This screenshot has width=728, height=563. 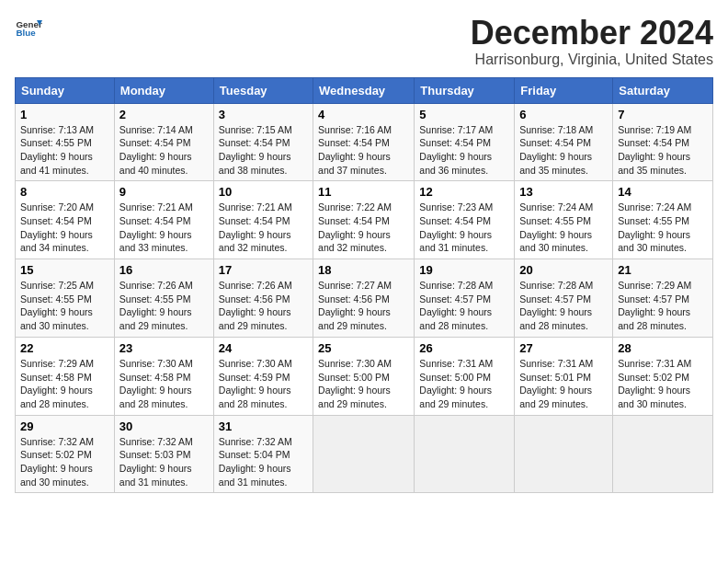 What do you see at coordinates (663, 191) in the screenshot?
I see `day-number: 14` at bounding box center [663, 191].